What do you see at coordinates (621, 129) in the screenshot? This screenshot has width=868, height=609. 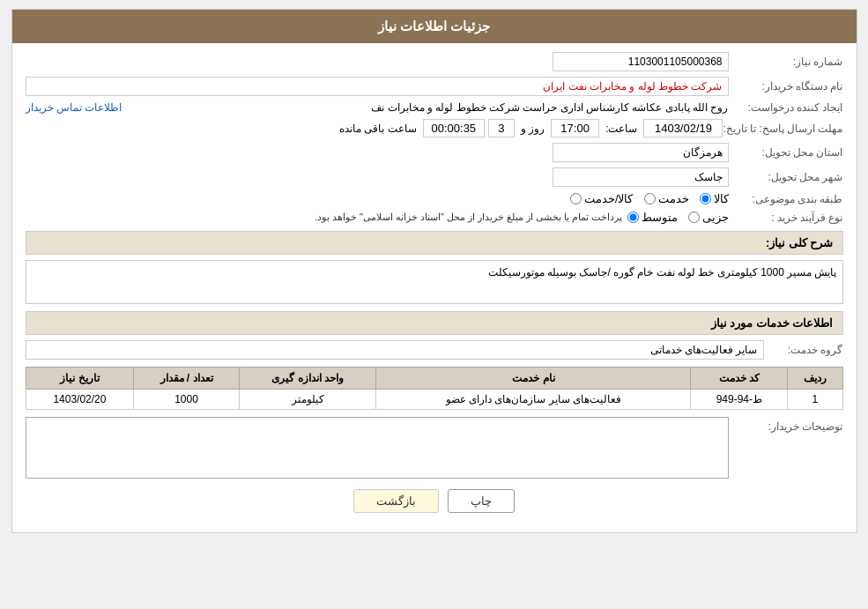 I see `arssal-time-label: ساعت:` at bounding box center [621, 129].